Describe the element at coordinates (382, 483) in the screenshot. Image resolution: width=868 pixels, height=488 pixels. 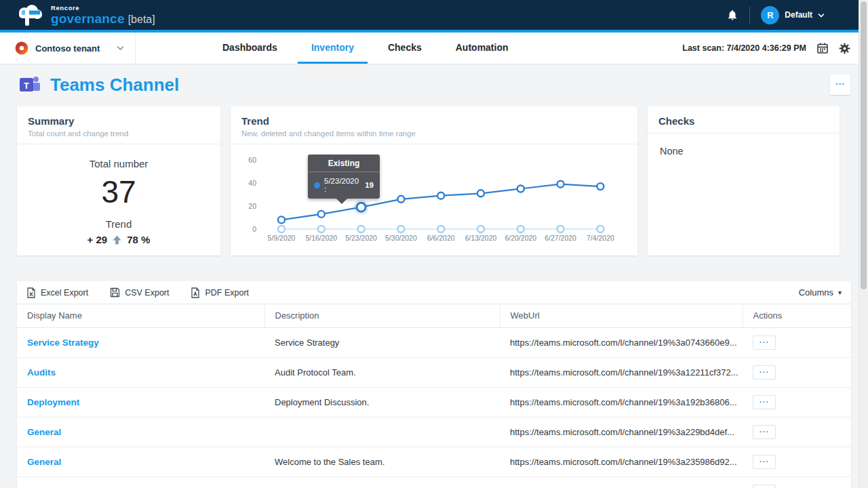
I see `row-description: HR Onboarding Test Team.` at that location.